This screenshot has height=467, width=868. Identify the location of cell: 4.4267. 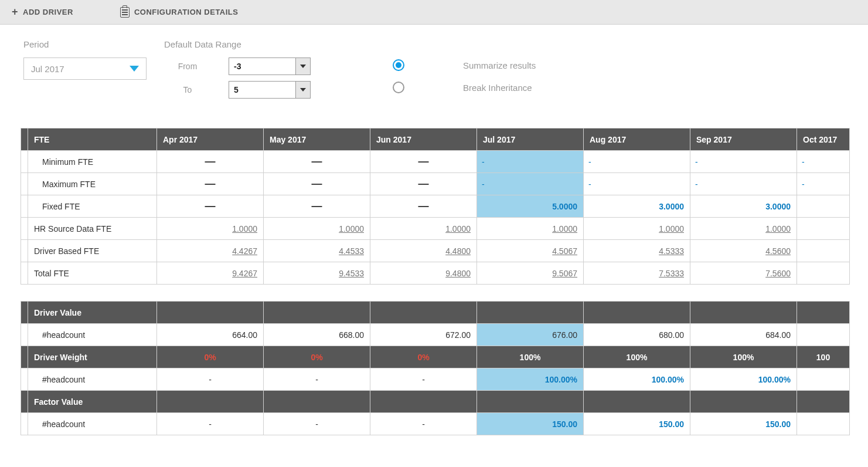
(210, 251).